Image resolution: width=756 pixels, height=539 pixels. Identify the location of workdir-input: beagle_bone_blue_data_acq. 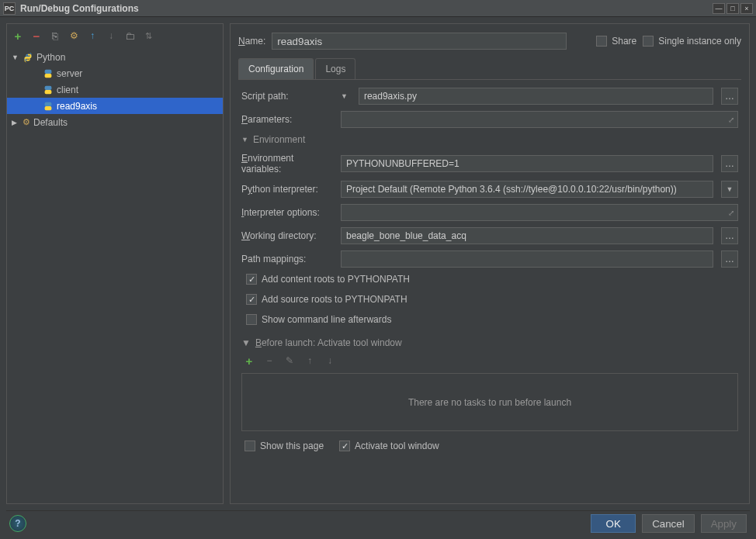
(527, 236).